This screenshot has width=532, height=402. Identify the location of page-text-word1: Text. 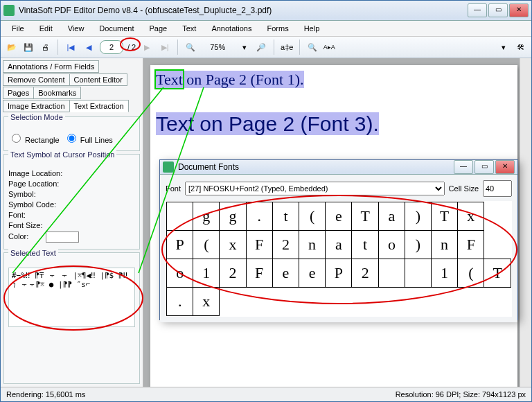
(169, 79).